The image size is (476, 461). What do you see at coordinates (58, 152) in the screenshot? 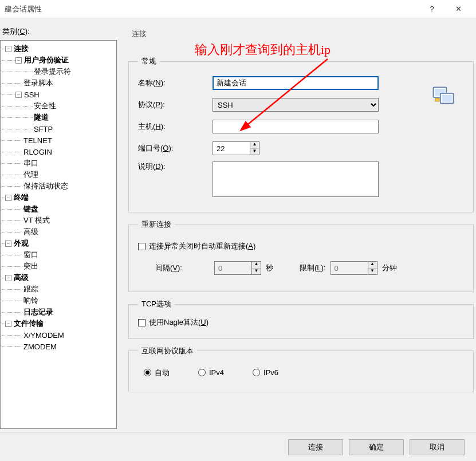
I see `tree-node: RLOGIN` at bounding box center [58, 152].